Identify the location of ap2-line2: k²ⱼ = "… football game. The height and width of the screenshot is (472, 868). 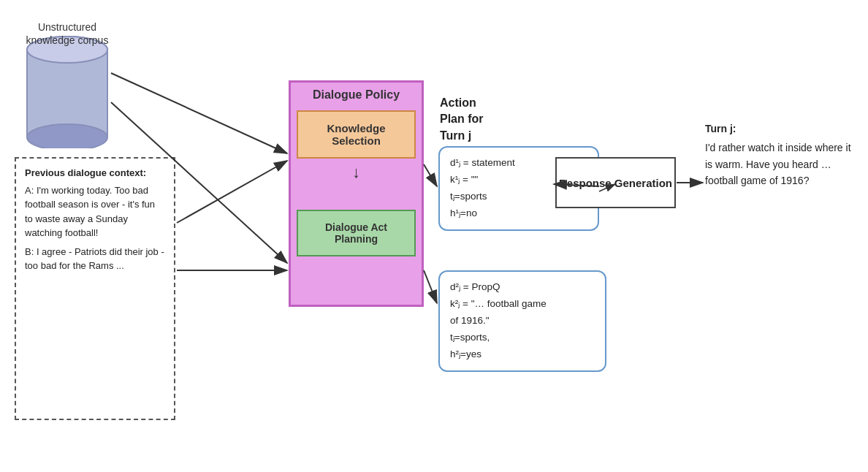
(522, 304).